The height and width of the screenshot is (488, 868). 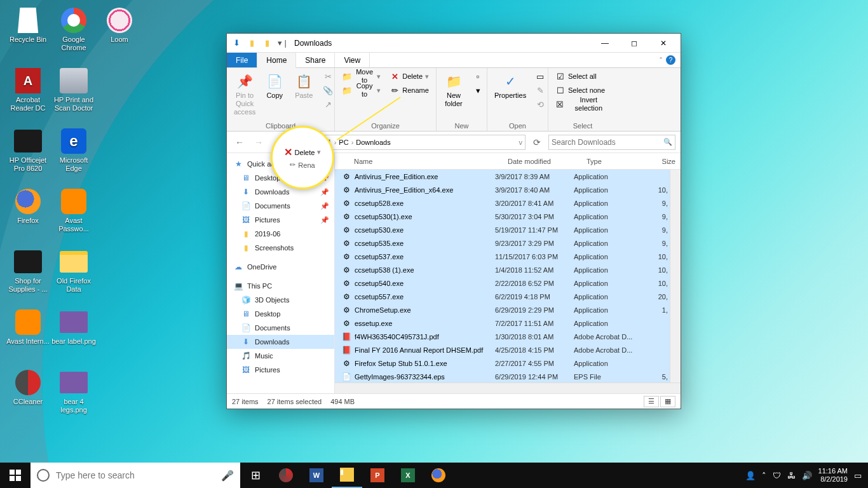 What do you see at coordinates (408, 475) in the screenshot?
I see `taskbar-excel: X` at bounding box center [408, 475].